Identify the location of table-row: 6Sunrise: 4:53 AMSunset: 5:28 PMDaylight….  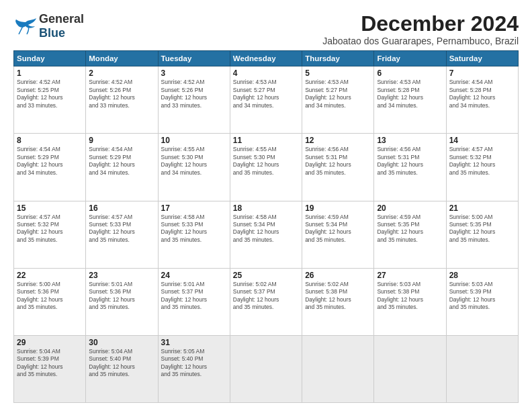
(410, 100).